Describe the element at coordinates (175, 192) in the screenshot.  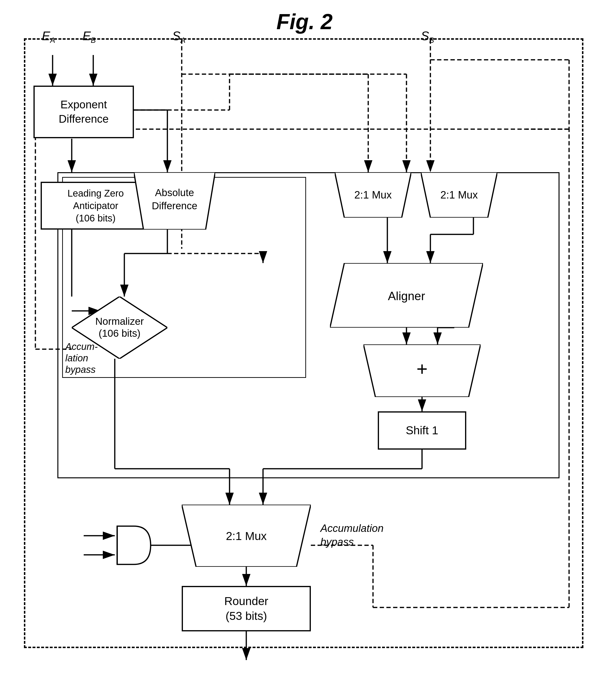
I see `svg-text: Absolute` at that location.